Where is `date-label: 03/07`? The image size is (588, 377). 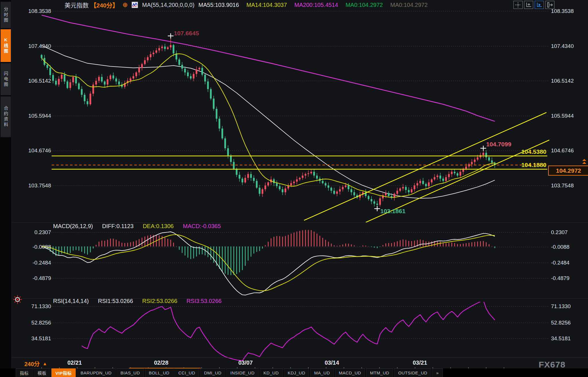 date-label: 03/07 is located at coordinates (246, 363).